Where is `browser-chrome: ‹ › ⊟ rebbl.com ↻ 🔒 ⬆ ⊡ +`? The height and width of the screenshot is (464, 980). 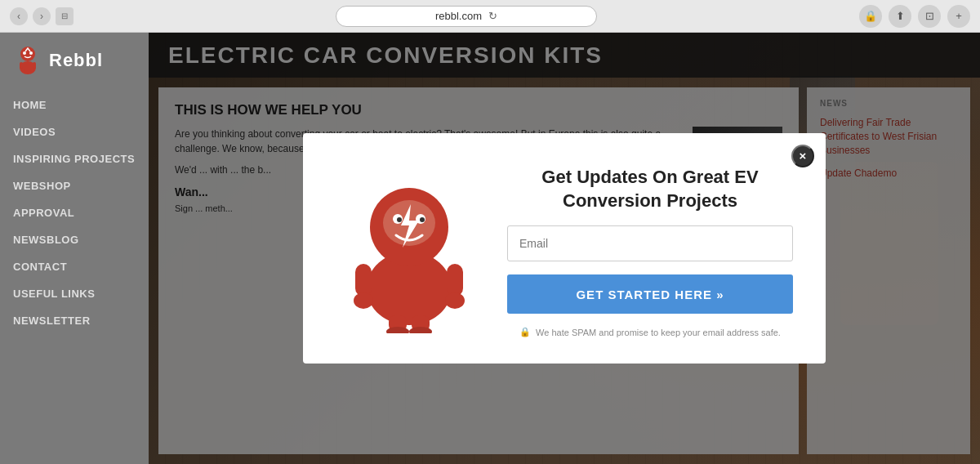 browser-chrome: ‹ › ⊟ rebbl.com ↻ 🔒 ⬆ ⊡ + is located at coordinates (490, 16).